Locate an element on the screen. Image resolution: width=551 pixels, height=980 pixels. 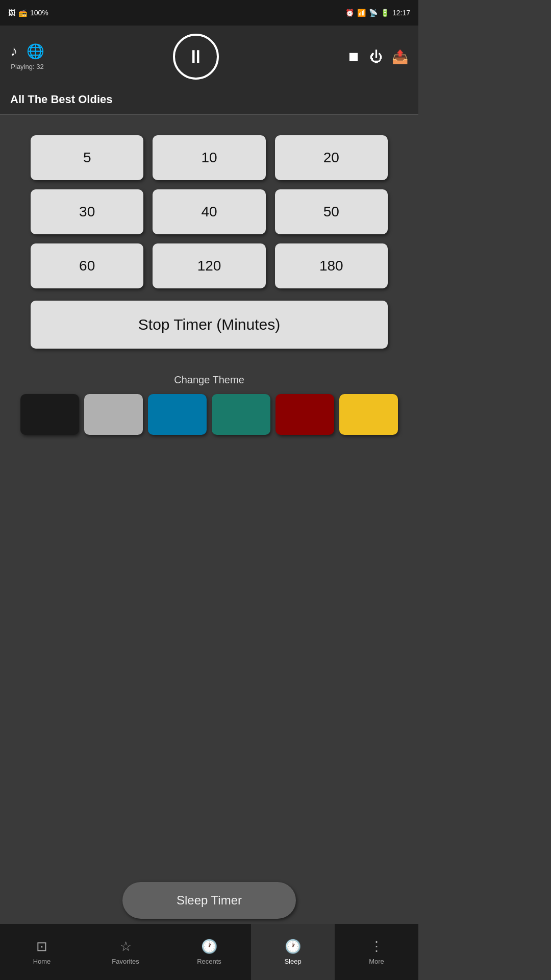
theme-swatch-black is located at coordinates (50, 414).